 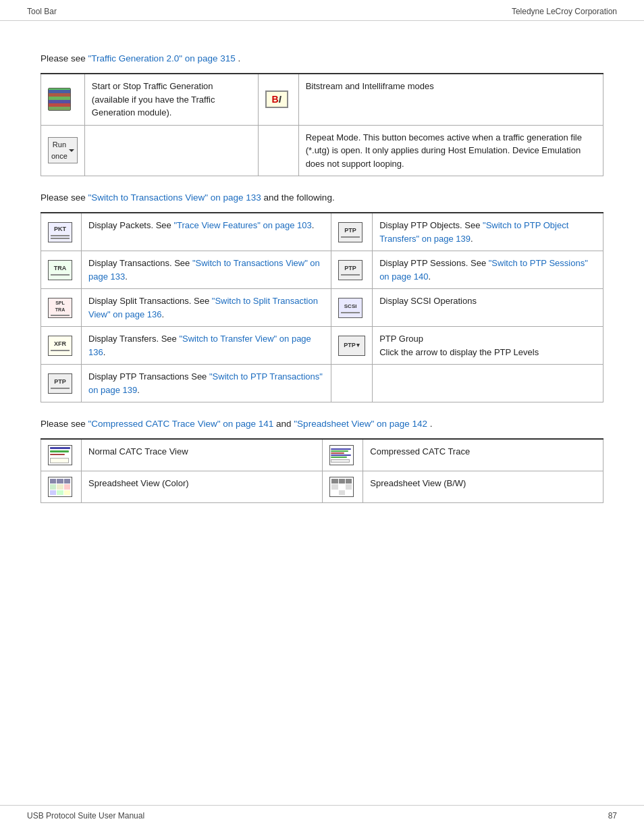 I want to click on desc-ptp-transactions: Display PTP Transactions See "Switch to …, so click(x=207, y=384).